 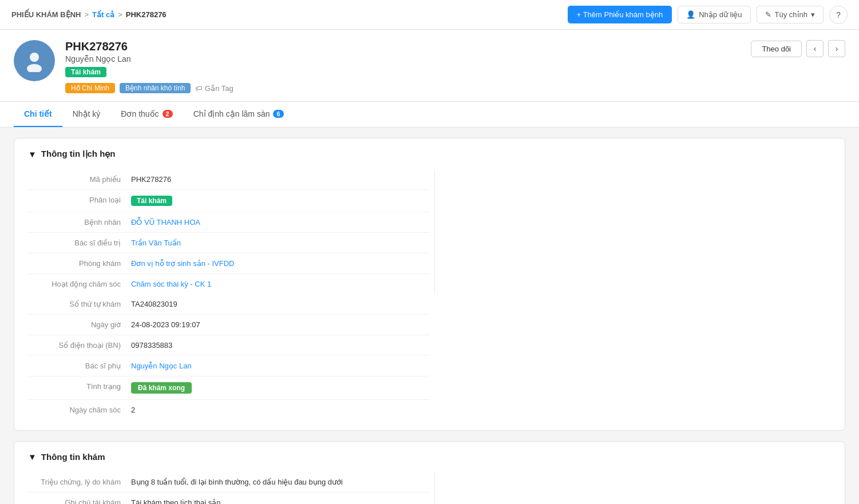 What do you see at coordinates (166, 222) in the screenshot?
I see `benh-nhan-link: ĐỖ VŨ THANH HOA` at bounding box center [166, 222].